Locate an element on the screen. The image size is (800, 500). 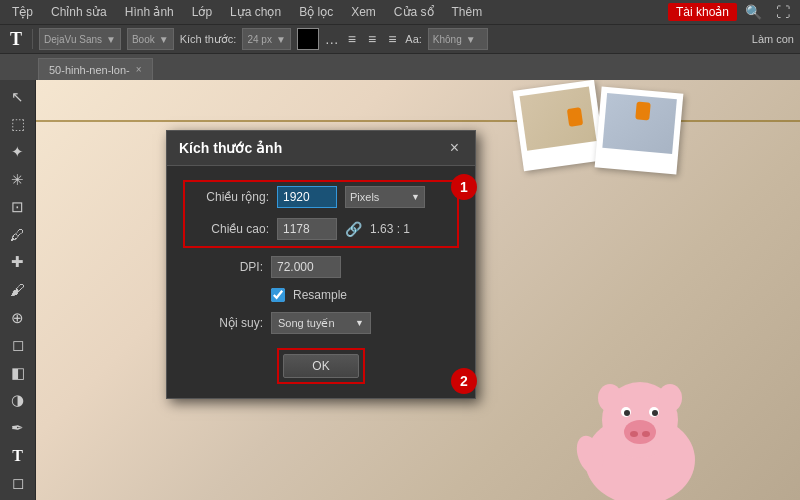
height-label: Chiều cao: is located at coordinates (229, 229).